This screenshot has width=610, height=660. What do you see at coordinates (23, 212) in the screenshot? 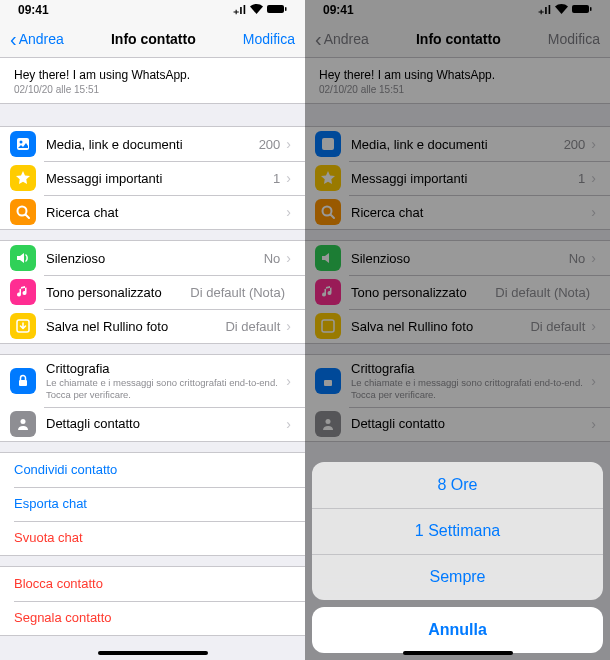
I see `search-icon` at bounding box center [23, 212].